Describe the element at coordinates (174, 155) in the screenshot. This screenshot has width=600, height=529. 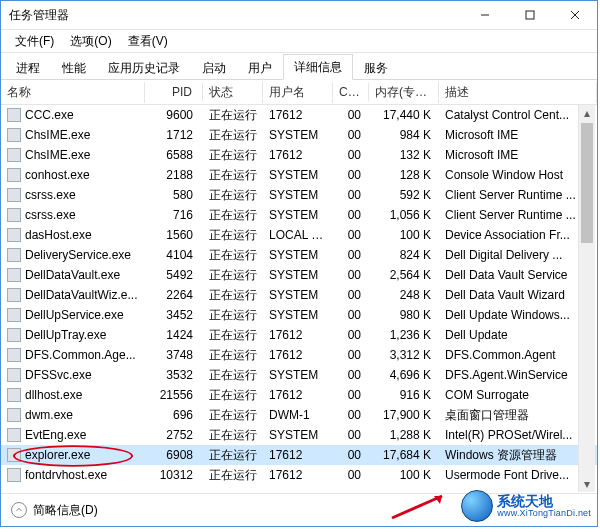
I see `process-pid: 6588` at that location.